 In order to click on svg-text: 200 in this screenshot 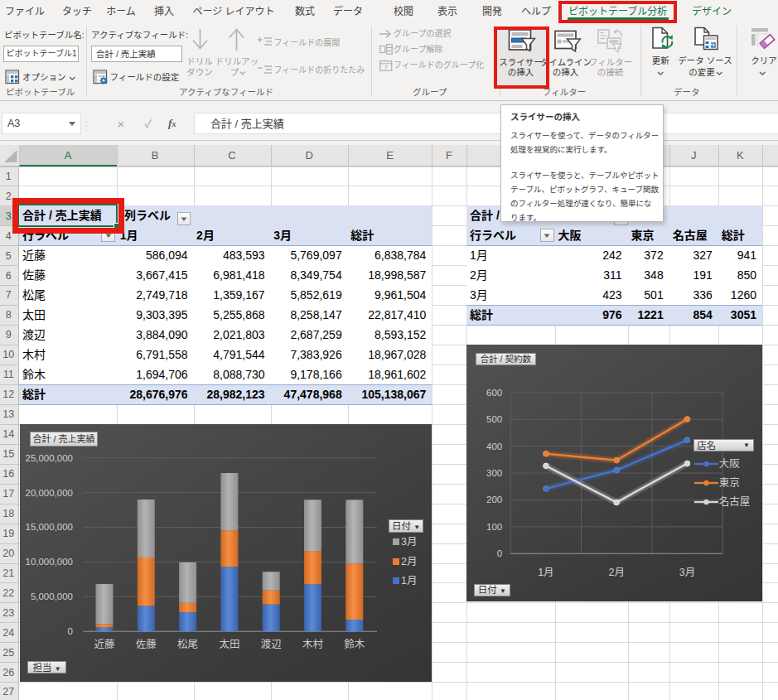, I will do `click(494, 500)`.